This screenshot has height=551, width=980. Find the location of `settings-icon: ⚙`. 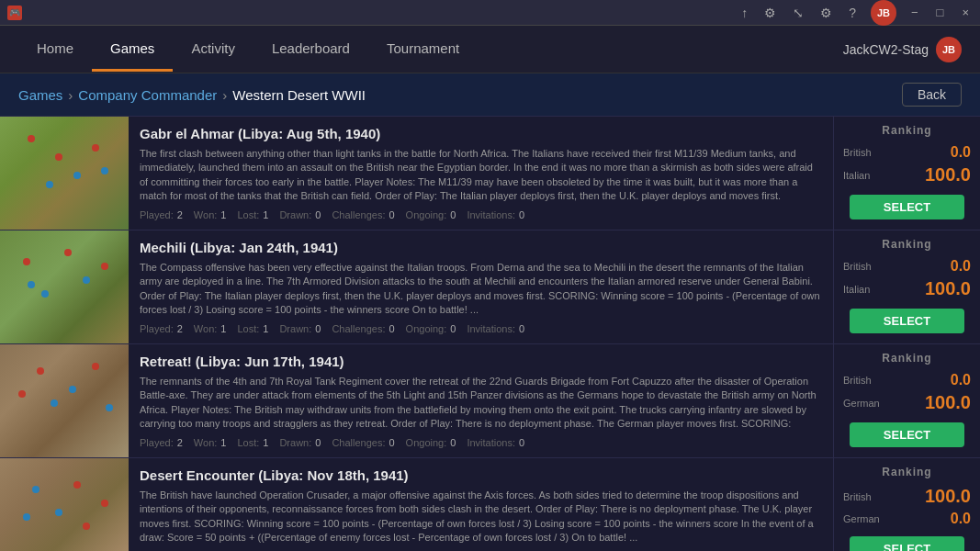

settings-icon: ⚙ is located at coordinates (827, 13).